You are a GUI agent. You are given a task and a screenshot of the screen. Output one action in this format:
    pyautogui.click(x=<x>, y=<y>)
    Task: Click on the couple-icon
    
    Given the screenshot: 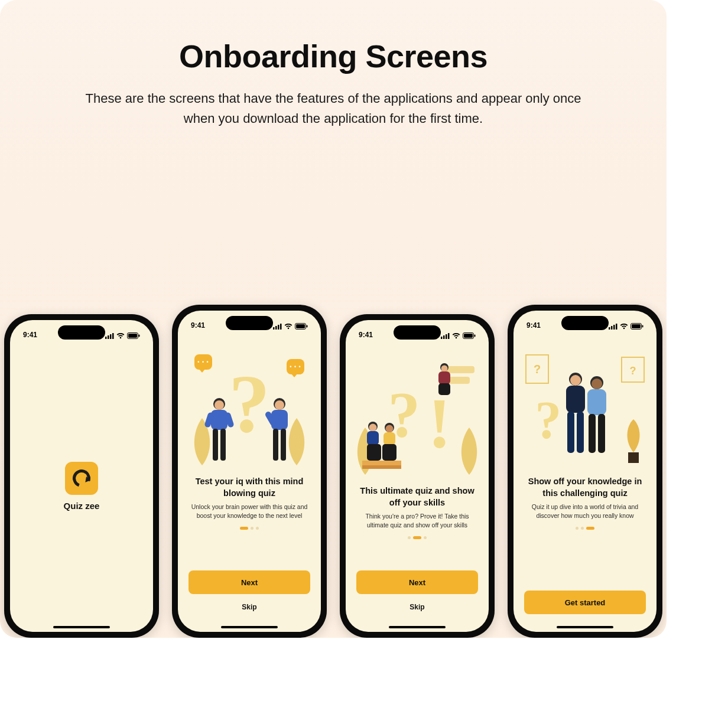 What is the action you would take?
    pyautogui.click(x=585, y=418)
    